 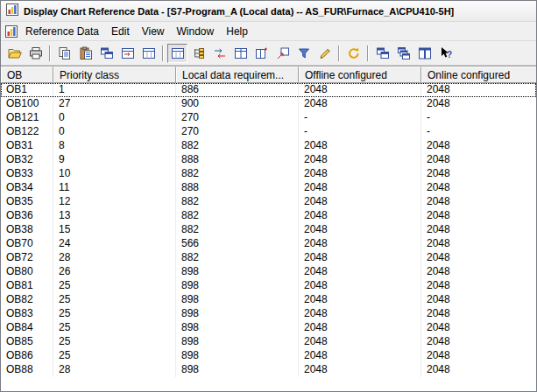 What do you see at coordinates (268, 104) in the screenshot?
I see `table-row: OB1002790020482048` at bounding box center [268, 104].